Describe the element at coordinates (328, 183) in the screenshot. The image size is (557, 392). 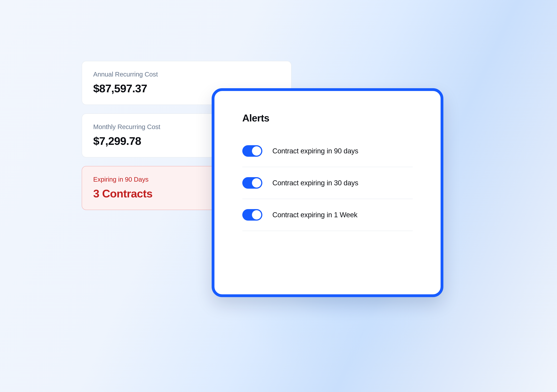
I see `alert-row-30-days: Contract expiring in 30 days` at that location.